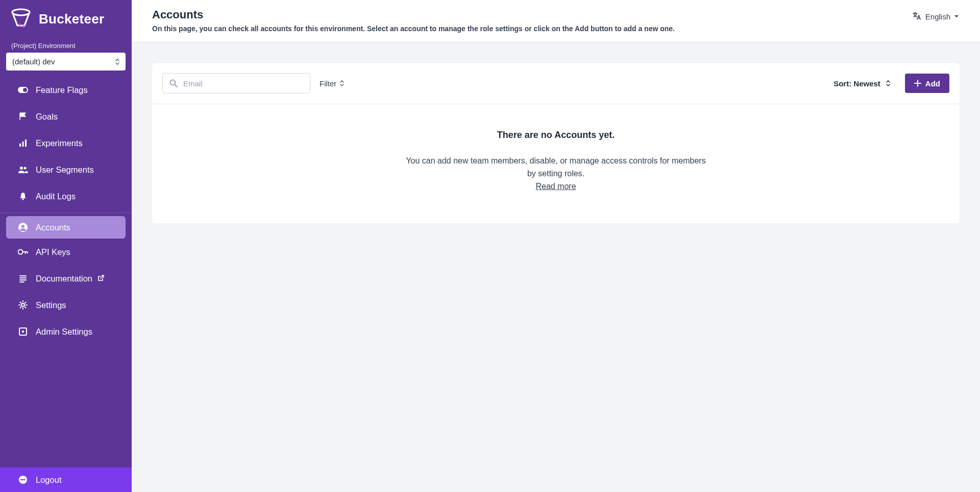 The image size is (980, 492). Describe the element at coordinates (556, 84) in the screenshot. I see `table-toolbar: Filter Sort: Newest` at that location.